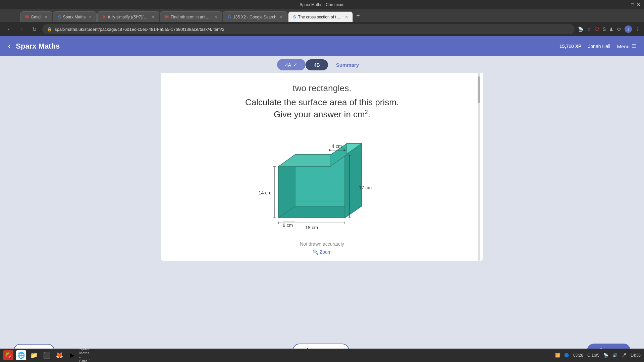 This screenshot has height=362, width=644. Describe the element at coordinates (609, 29) in the screenshot. I see `browser-toolbar-icons: 📡 ☆ 🛡 S ♟ ⚙ J ⋮` at that location.